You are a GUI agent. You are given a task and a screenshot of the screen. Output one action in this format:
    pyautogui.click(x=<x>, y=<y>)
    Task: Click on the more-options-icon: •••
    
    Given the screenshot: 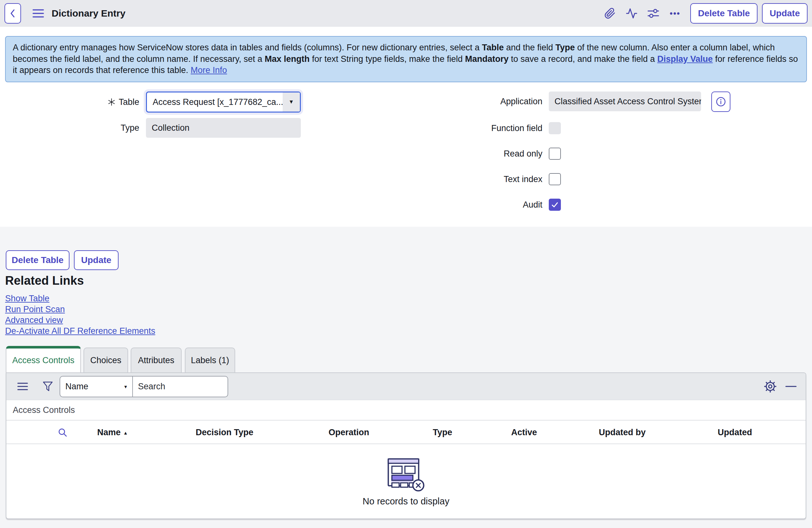 What is the action you would take?
    pyautogui.click(x=675, y=13)
    